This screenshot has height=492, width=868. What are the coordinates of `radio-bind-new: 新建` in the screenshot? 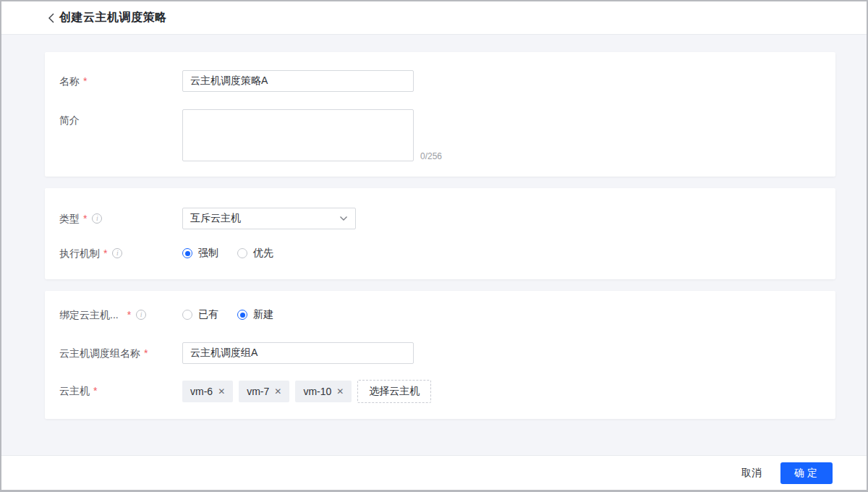 It's located at (255, 315).